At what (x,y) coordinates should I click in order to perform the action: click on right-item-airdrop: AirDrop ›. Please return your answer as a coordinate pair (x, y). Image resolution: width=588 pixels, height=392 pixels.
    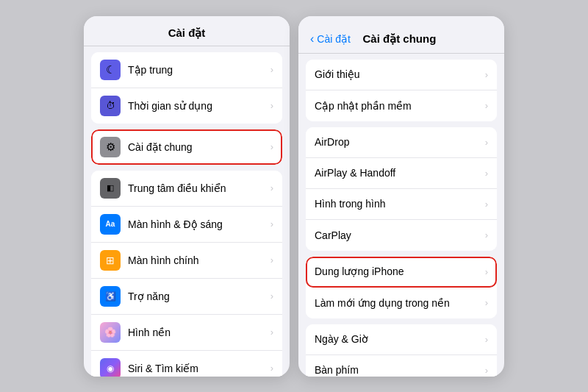
    Looking at the image, I should click on (401, 143).